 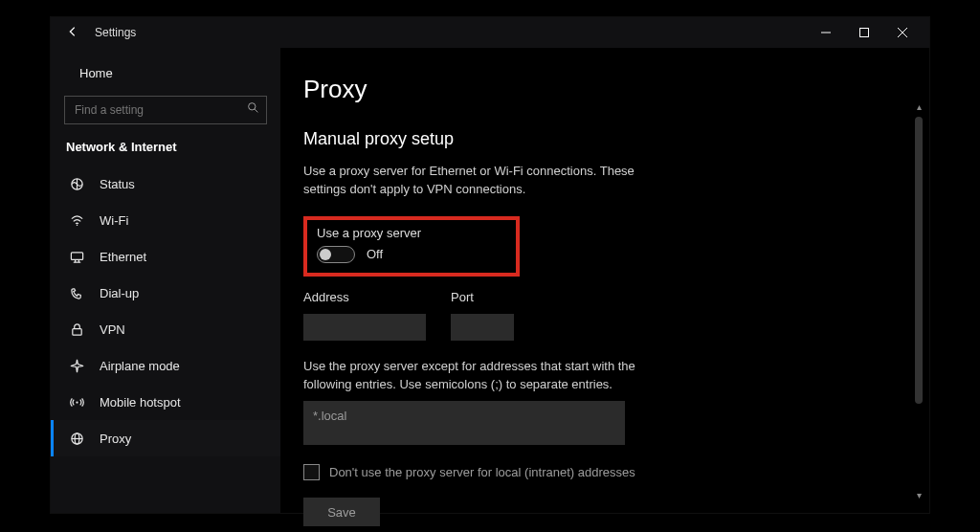 What do you see at coordinates (342, 512) in the screenshot?
I see `save-button: Save` at bounding box center [342, 512].